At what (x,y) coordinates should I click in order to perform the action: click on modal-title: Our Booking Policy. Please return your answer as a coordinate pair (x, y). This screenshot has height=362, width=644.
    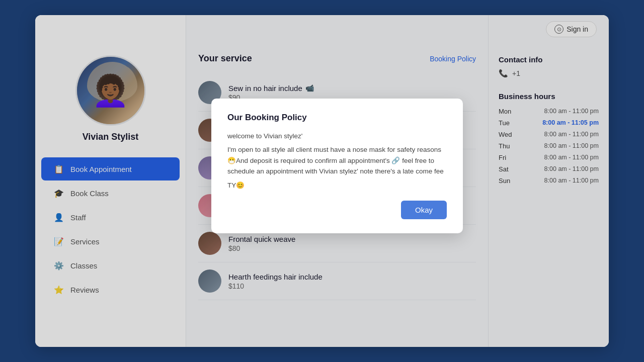
    Looking at the image, I should click on (337, 118).